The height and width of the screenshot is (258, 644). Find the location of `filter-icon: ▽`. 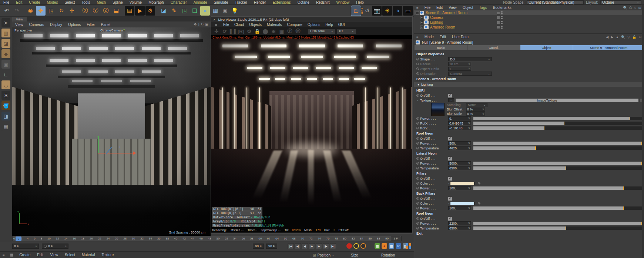

filter-icon: ▽ is located at coordinates (635, 8).